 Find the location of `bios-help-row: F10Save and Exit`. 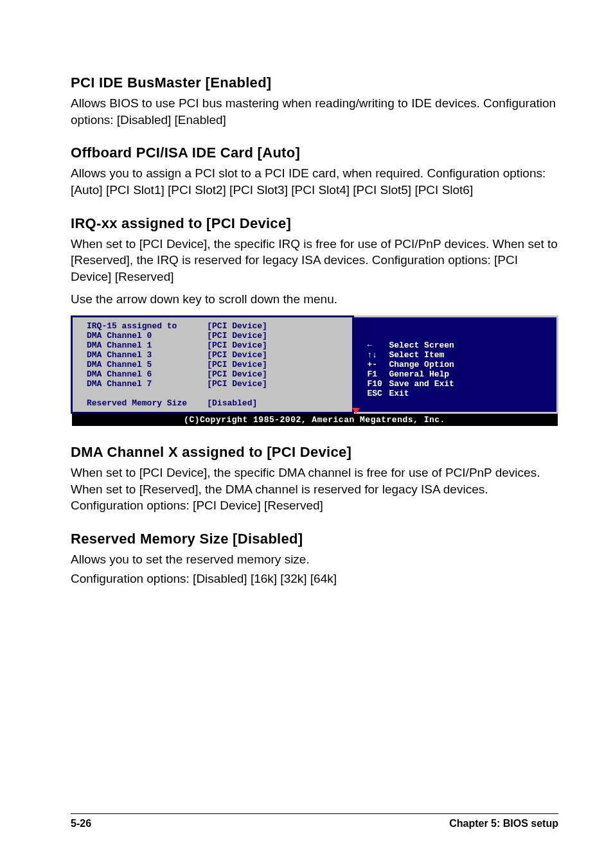

bios-help-row: F10Save and Exit is located at coordinates (456, 384).